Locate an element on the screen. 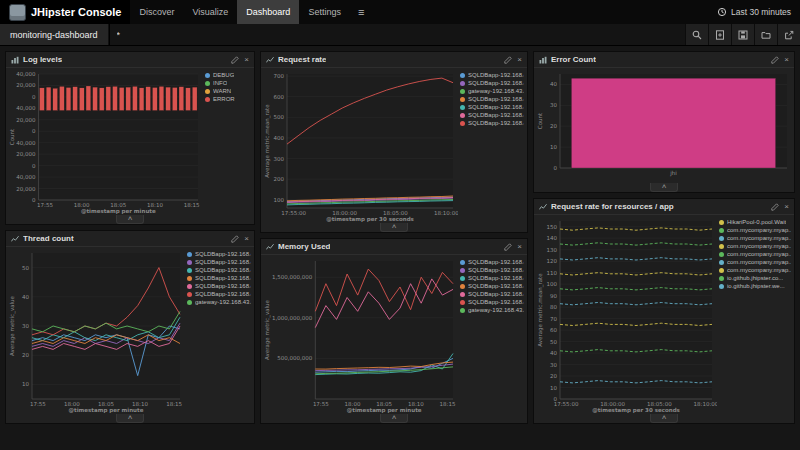  panel-header: Request rate × is located at coordinates (394, 60).